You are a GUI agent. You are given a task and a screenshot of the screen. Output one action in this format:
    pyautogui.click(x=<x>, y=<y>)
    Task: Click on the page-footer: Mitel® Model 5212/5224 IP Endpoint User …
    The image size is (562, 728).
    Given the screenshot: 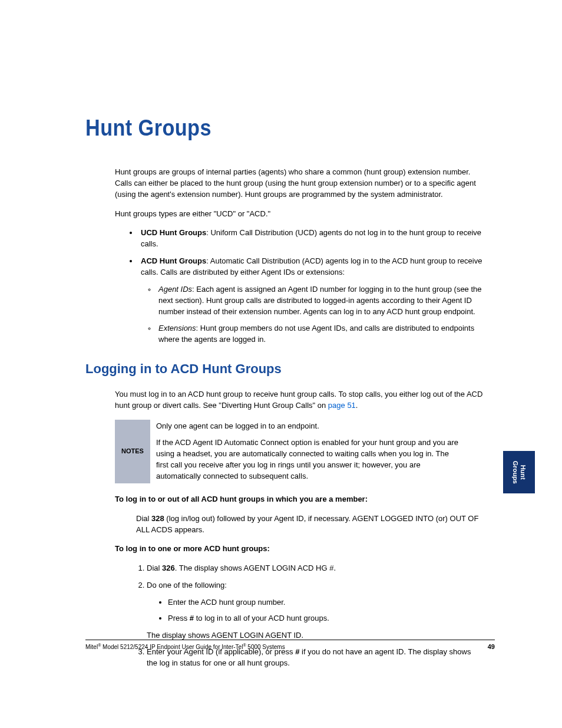 What is the action you would take?
    pyautogui.click(x=290, y=646)
    